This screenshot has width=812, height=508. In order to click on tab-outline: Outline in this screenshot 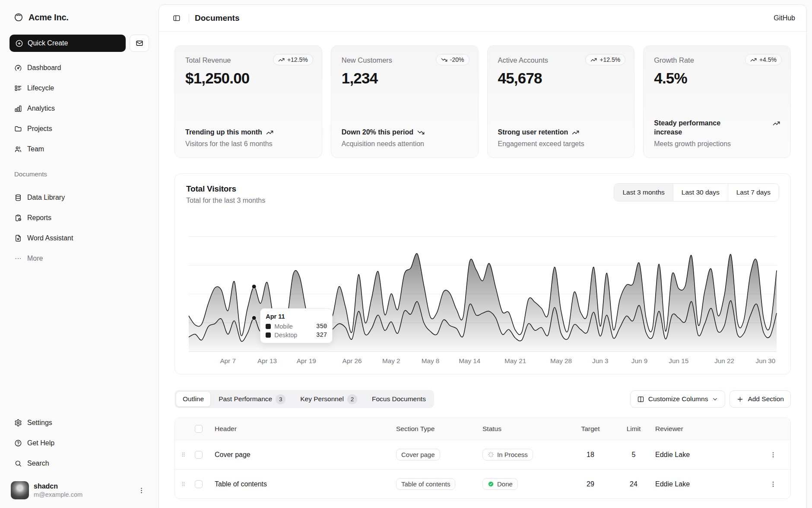, I will do `click(193, 399)`.